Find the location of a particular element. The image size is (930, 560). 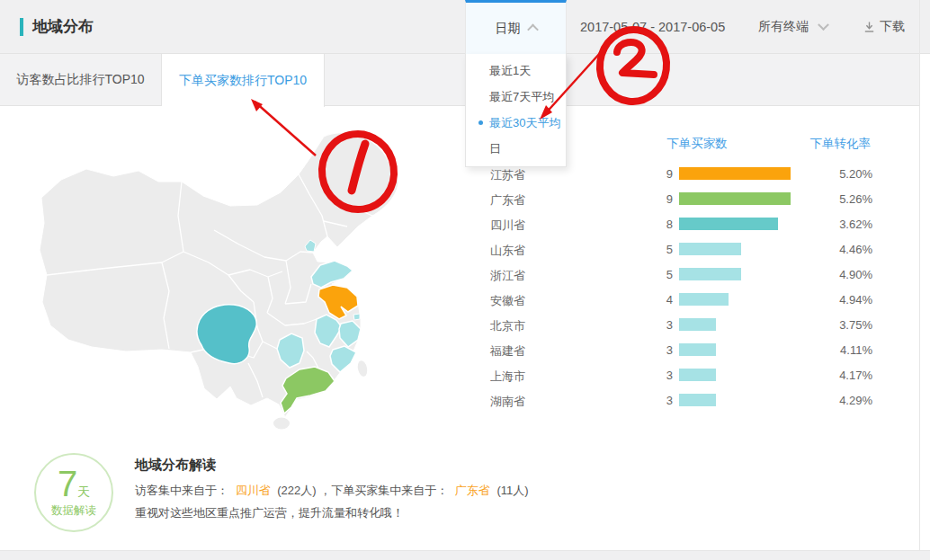

badge-number: 7 is located at coordinates (67, 484).